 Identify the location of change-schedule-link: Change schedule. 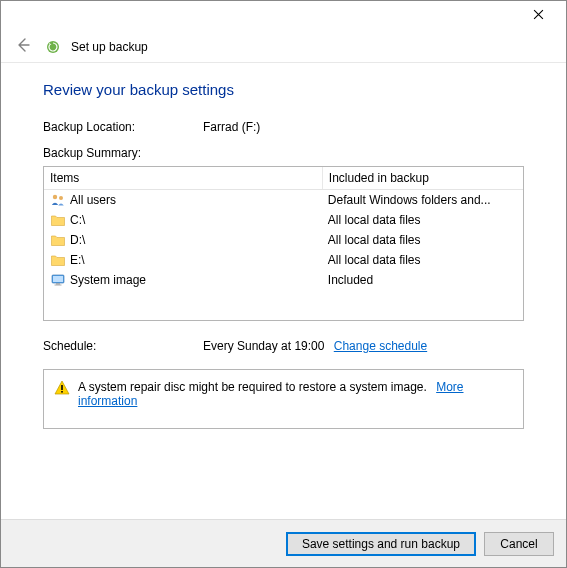
(380, 346).